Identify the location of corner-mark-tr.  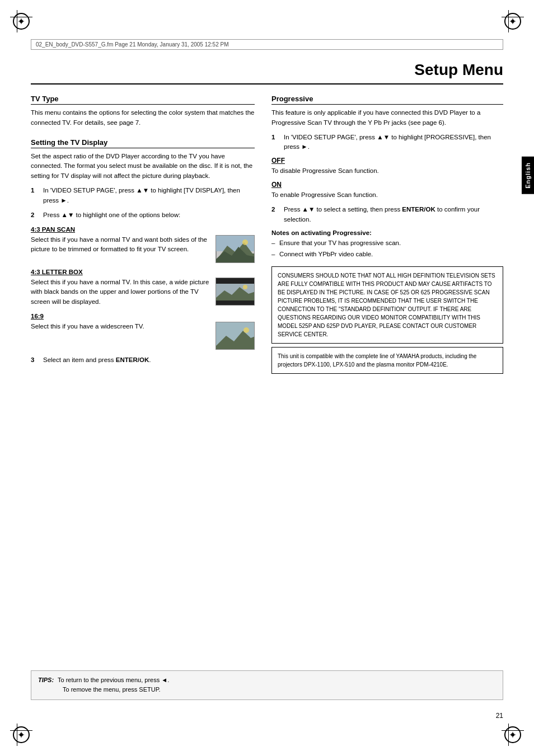
(513, 21).